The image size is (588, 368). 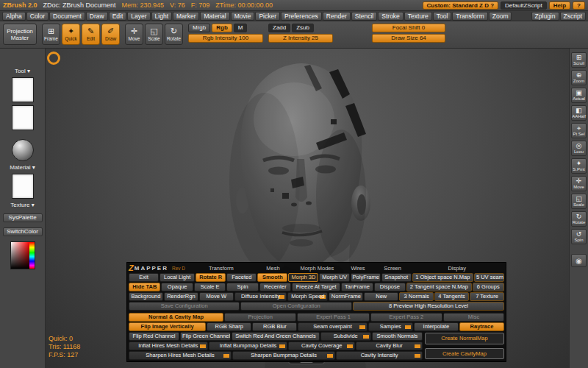 What do you see at coordinates (381, 297) in the screenshot?
I see `new-button: New` at bounding box center [381, 297].